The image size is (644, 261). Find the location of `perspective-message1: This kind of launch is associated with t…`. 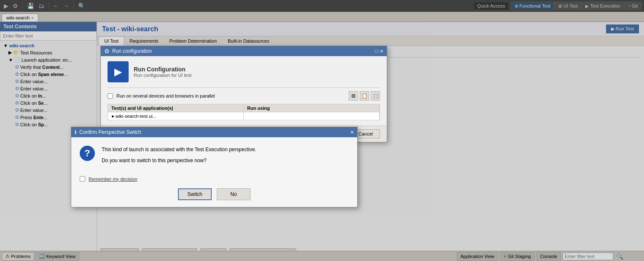

perspective-message1: This kind of launch is associated with t… is located at coordinates (179, 150).